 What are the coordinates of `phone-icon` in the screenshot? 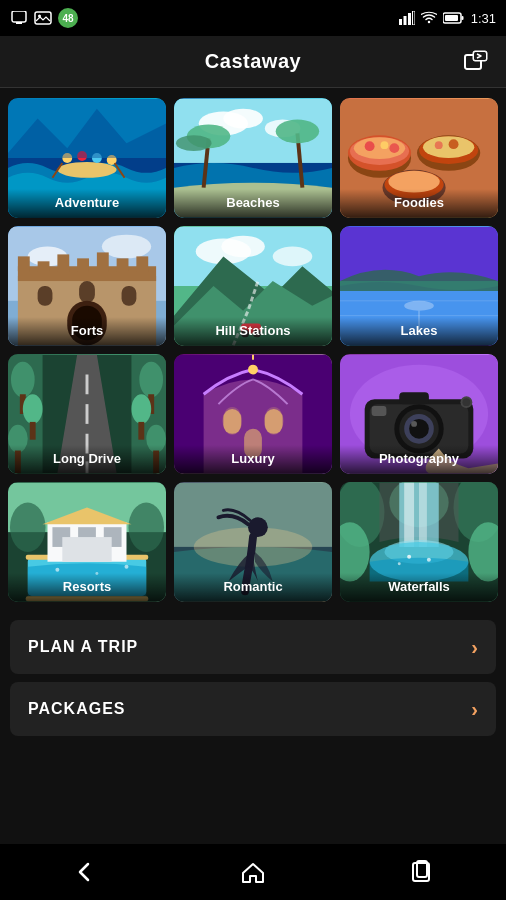 It's located at (19, 18).